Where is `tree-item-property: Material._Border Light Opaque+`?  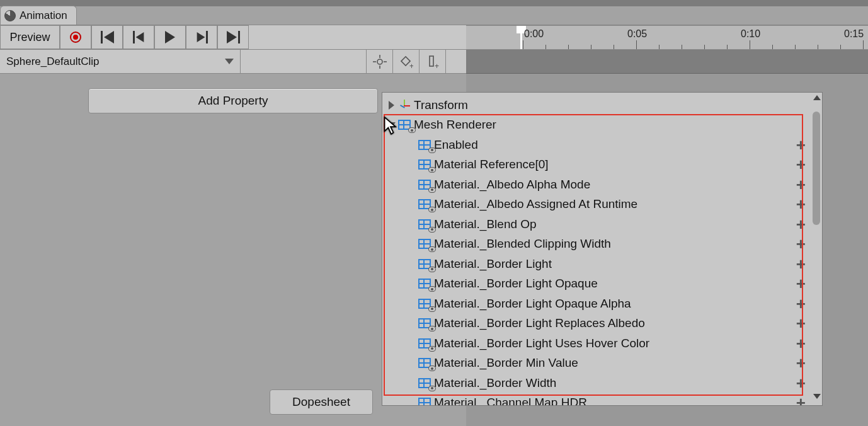 tree-item-property: Material._Border Light Opaque+ is located at coordinates (596, 284).